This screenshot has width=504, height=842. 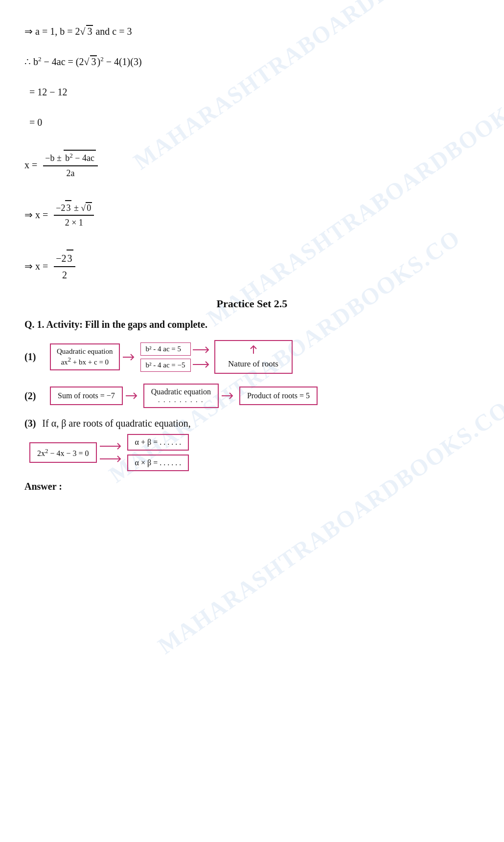 What do you see at coordinates (253, 364) in the screenshot?
I see `nature-label: Nature of roots` at bounding box center [253, 364].